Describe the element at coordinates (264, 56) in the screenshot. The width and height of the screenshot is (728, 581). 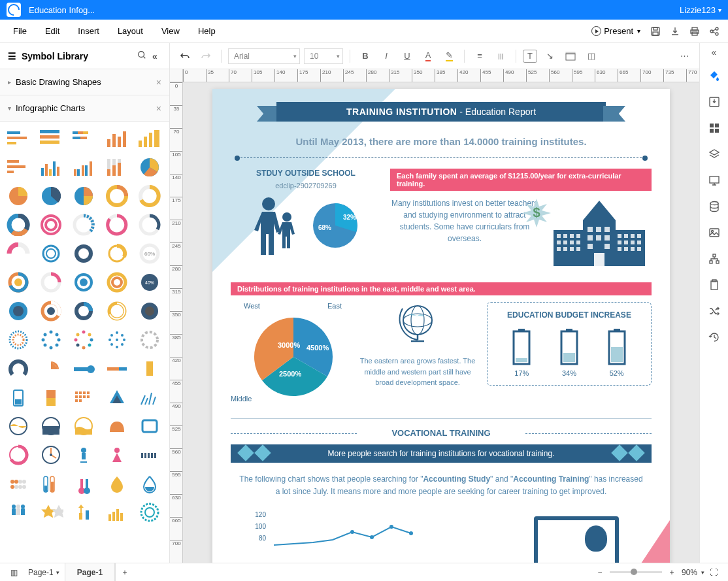
I see `font-select: Arial` at that location.